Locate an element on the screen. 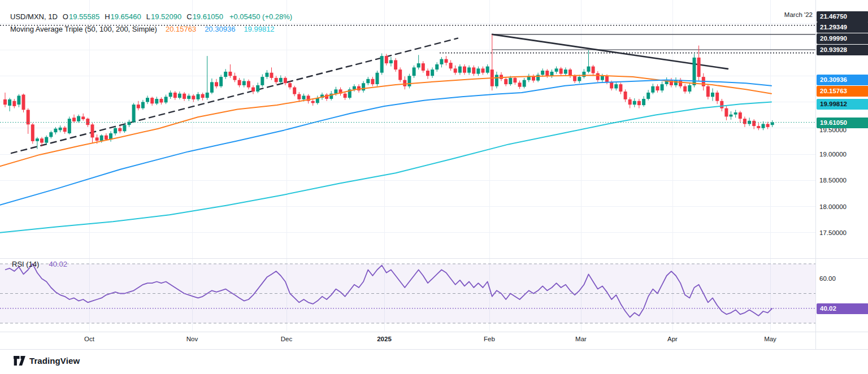 The width and height of the screenshot is (868, 374). price-axis-label: 60.00 is located at coordinates (827, 279).